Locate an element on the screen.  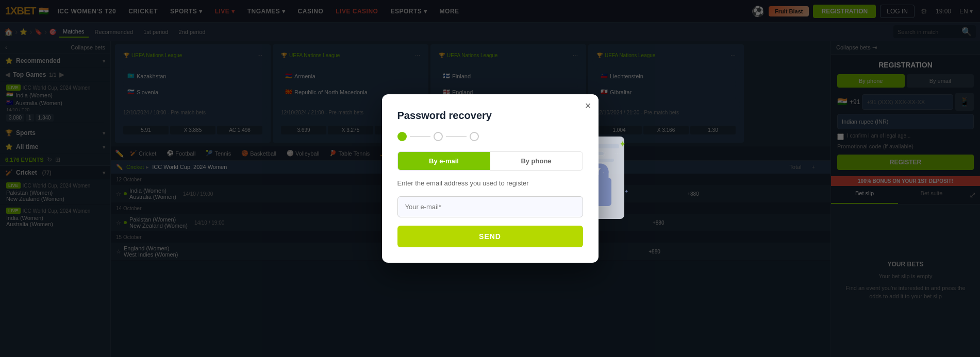
recovery-tab-toggle: By e-mail By phone is located at coordinates (490, 161).